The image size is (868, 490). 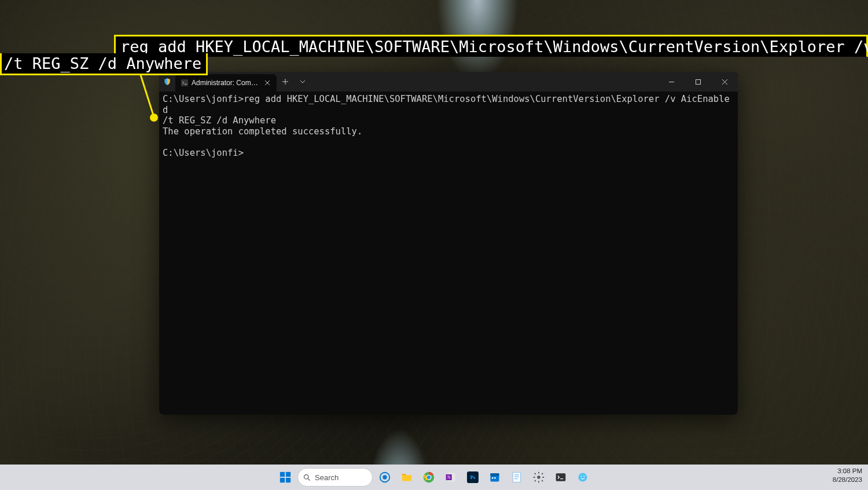 What do you see at coordinates (307, 477) in the screenshot?
I see `search-icon` at bounding box center [307, 477].